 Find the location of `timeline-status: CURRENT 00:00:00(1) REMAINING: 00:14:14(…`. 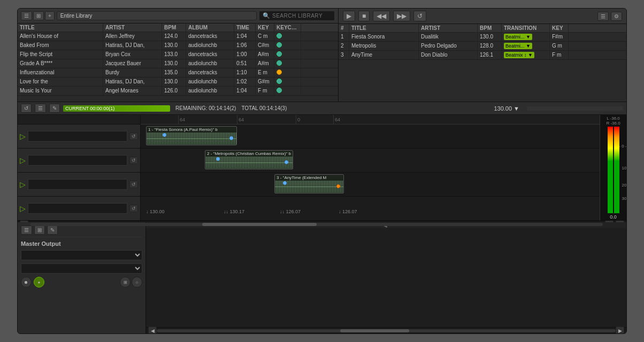

timeline-status: CURRENT 00:00:00(1) REMAINING: 00:14:14(… is located at coordinates (175, 108).